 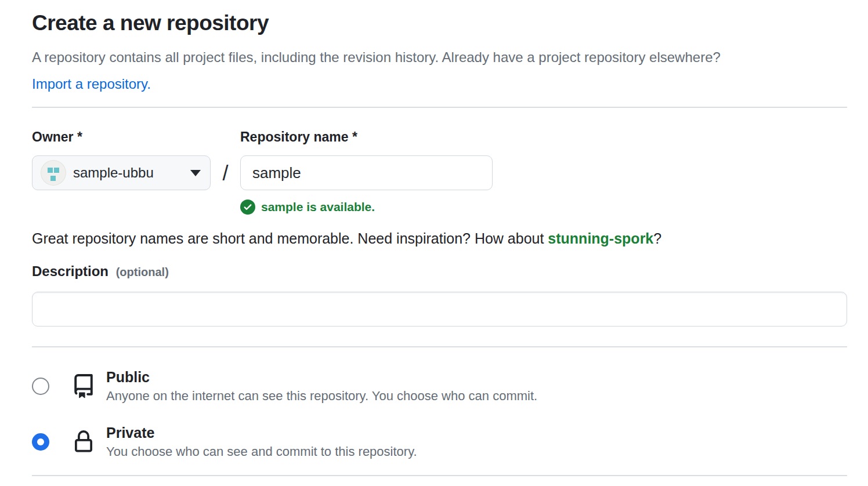 I want to click on visibility-option-public: Public Anyone on the internet can see th…, so click(x=440, y=386).